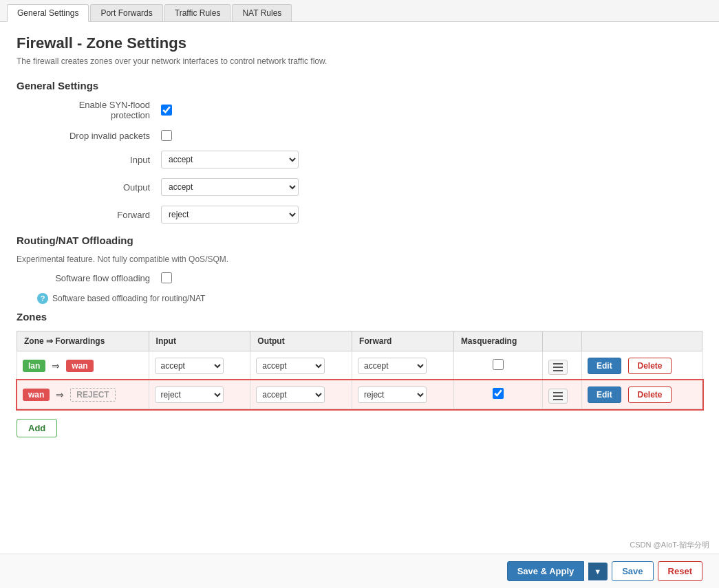 The height and width of the screenshot is (588, 719). Describe the element at coordinates (359, 187) in the screenshot. I see `output-row: Output accept reject drop` at that location.